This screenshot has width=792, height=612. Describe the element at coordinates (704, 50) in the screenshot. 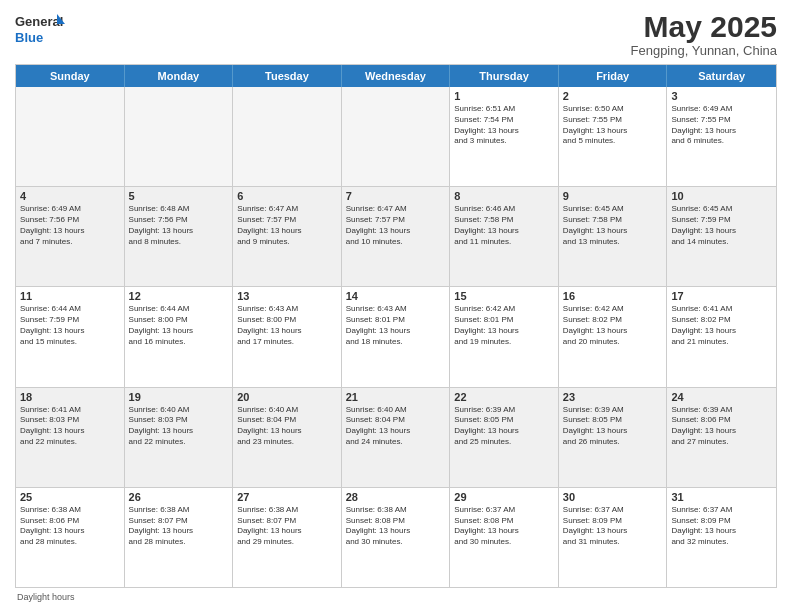

I see `subtitle: Fengping, Yunnan, China` at that location.